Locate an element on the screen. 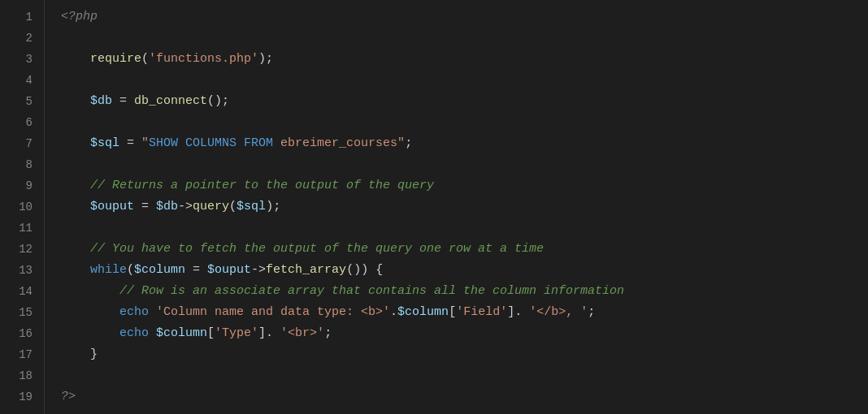 This screenshot has height=414, width=868. line-num-12: 12 is located at coordinates (22, 249).